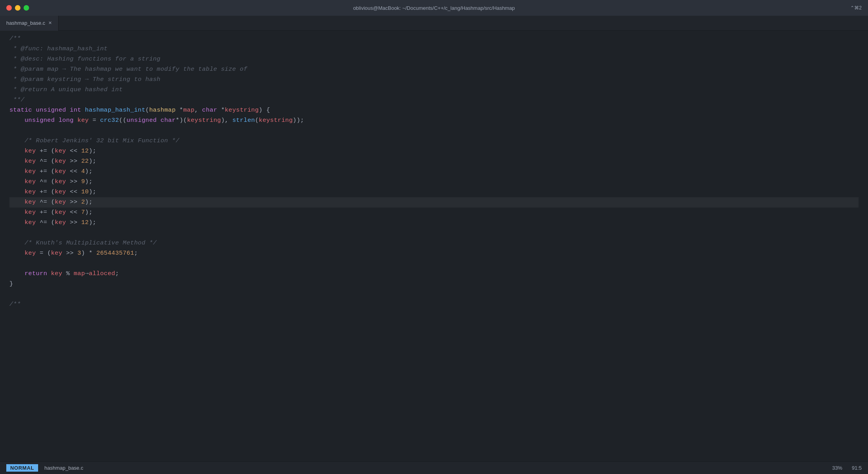 The width and height of the screenshot is (868, 474). I want to click on status-left: NORMAL hashmap_base.c, so click(45, 468).